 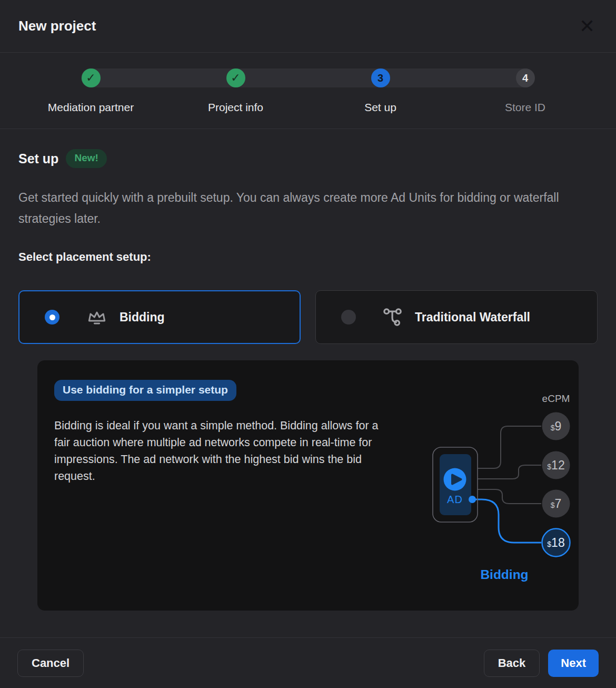 What do you see at coordinates (455, 499) in the screenshot?
I see `ad-label: AD` at bounding box center [455, 499].